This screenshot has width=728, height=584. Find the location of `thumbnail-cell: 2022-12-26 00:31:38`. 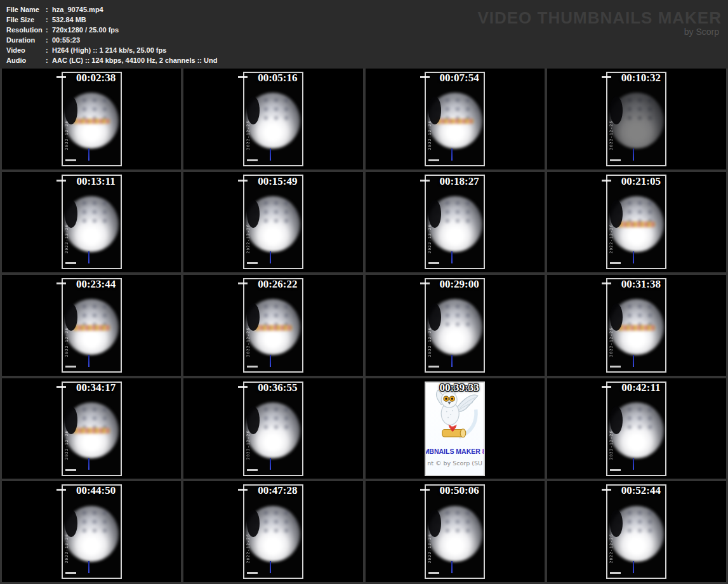

thumbnail-cell: 2022-12-26 00:31:38 is located at coordinates (637, 325).